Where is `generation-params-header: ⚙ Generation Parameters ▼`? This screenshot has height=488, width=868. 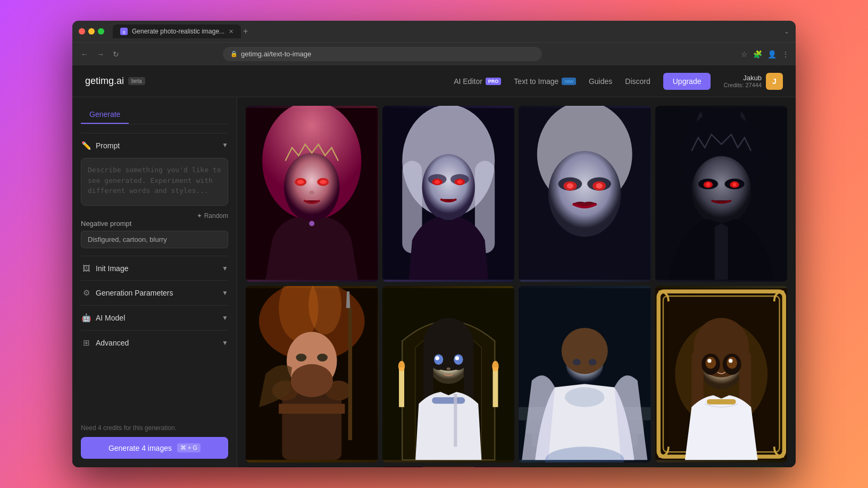
generation-params-header: ⚙ Generation Parameters ▼ is located at coordinates (154, 293).